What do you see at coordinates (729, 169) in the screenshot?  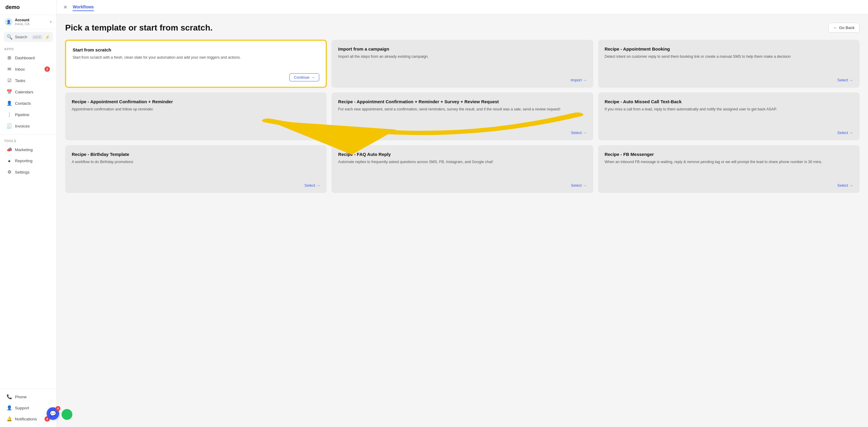 I see `template-card-fb-messenger: Recipe - FB Messenger When an inbound FB…` at bounding box center [729, 169].